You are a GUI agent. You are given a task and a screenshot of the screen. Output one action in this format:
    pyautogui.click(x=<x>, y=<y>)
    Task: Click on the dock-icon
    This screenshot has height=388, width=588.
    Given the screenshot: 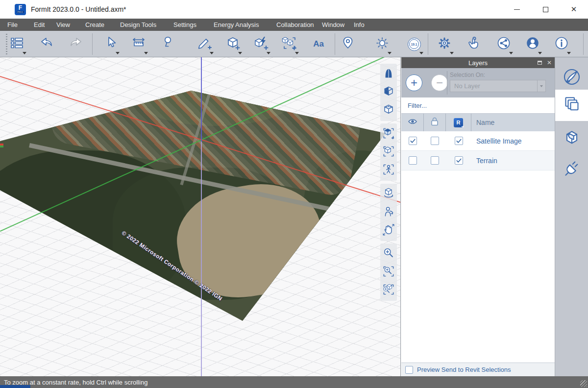 What is the action you would take?
    pyautogui.click(x=540, y=63)
    